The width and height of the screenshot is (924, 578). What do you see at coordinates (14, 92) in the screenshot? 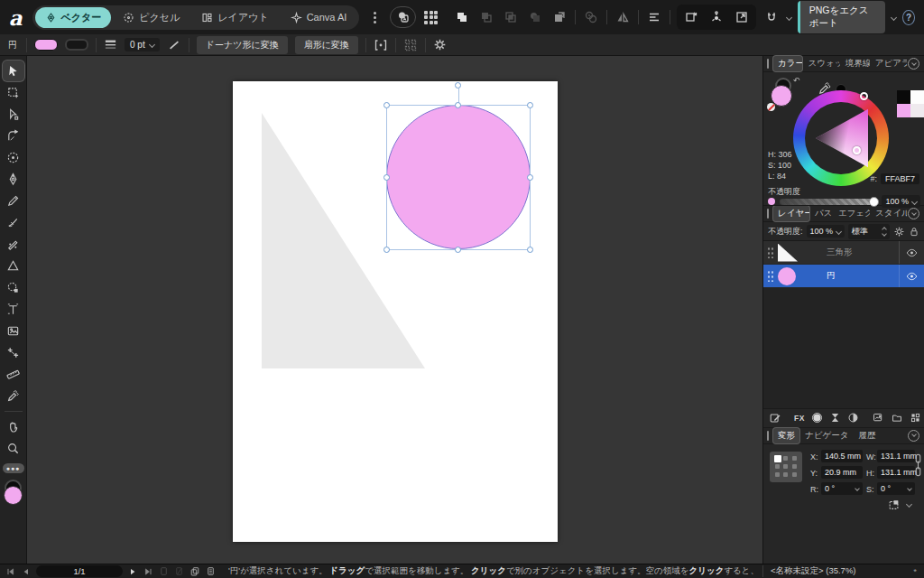
I see `artboard-tool-button` at bounding box center [14, 92].